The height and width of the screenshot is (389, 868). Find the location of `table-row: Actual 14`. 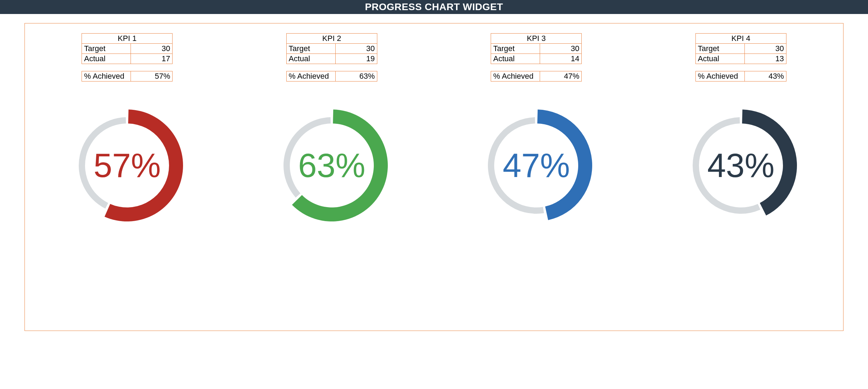

table-row: Actual 14 is located at coordinates (536, 59).